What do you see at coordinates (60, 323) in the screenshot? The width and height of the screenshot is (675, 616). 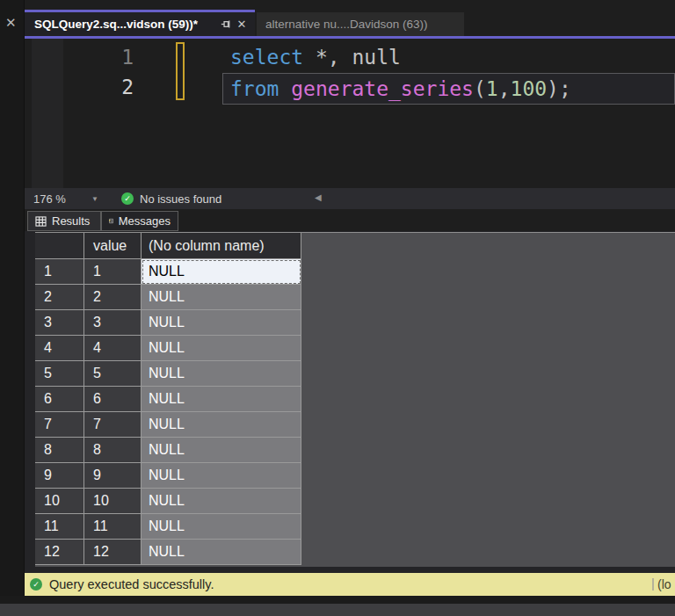 I see `row-number-cell: 3` at bounding box center [60, 323].